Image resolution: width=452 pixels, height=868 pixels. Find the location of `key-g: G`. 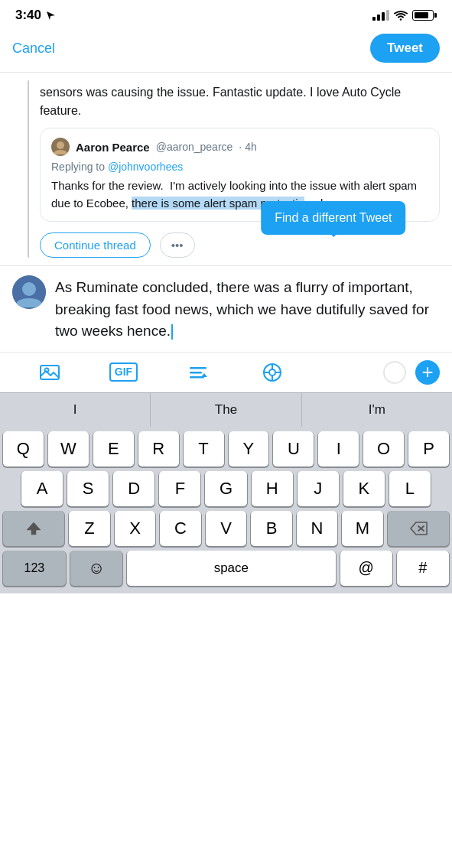

key-g: G is located at coordinates (226, 489).